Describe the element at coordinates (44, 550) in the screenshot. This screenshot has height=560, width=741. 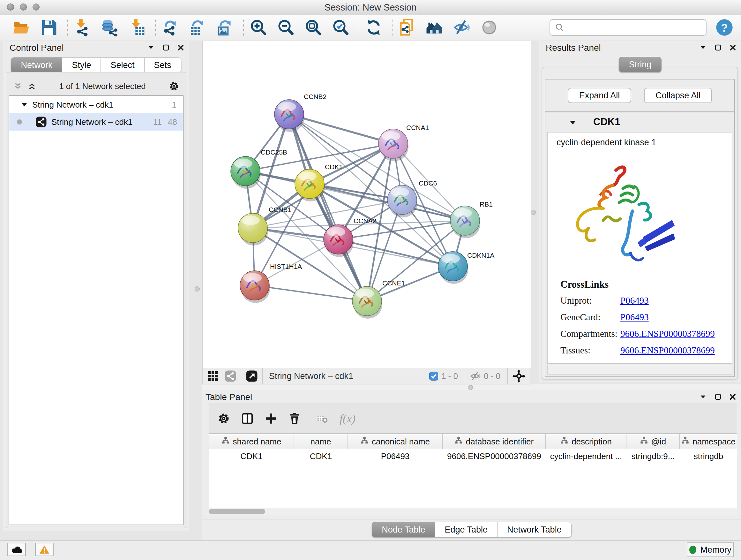
I see `warning-button` at that location.